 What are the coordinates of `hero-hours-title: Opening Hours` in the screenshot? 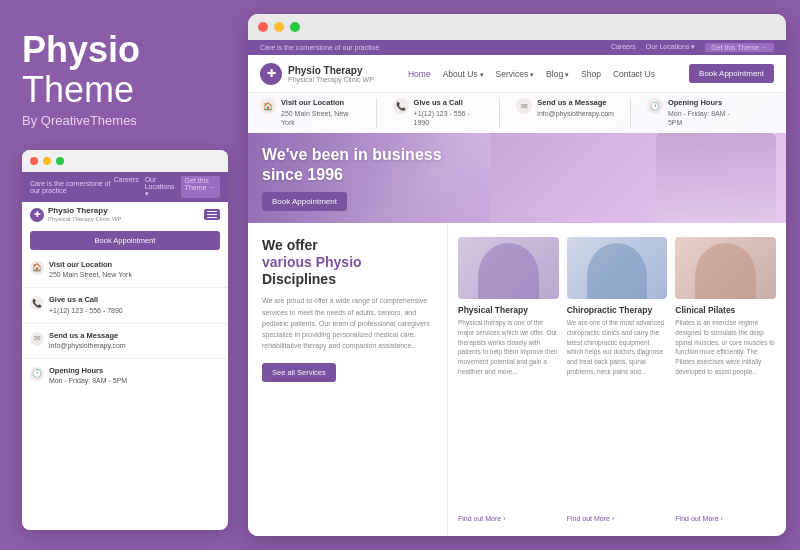 It's located at (695, 102).